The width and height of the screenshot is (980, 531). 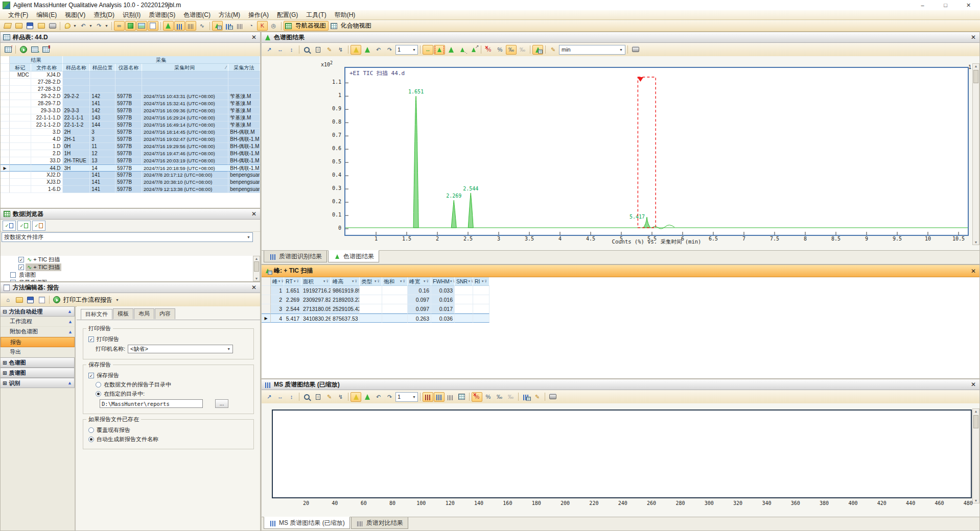 What do you see at coordinates (123, 313) in the screenshot?
I see `method-tab: 模板` at bounding box center [123, 313].